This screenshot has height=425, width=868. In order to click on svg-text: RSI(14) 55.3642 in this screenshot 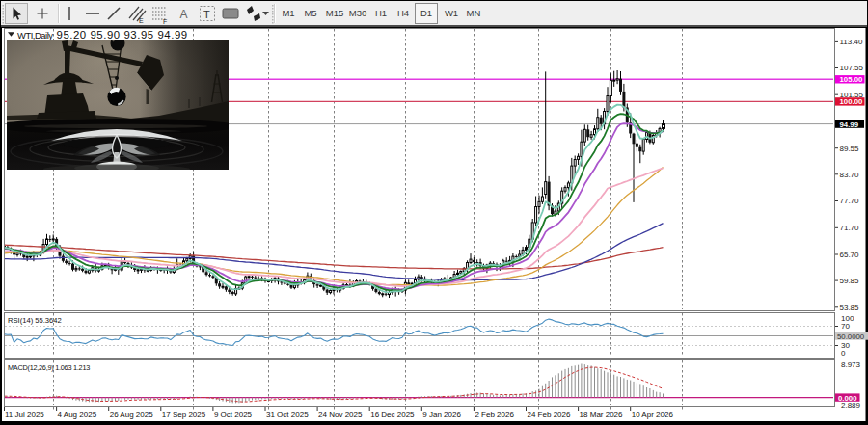, I will do `click(35, 320)`.